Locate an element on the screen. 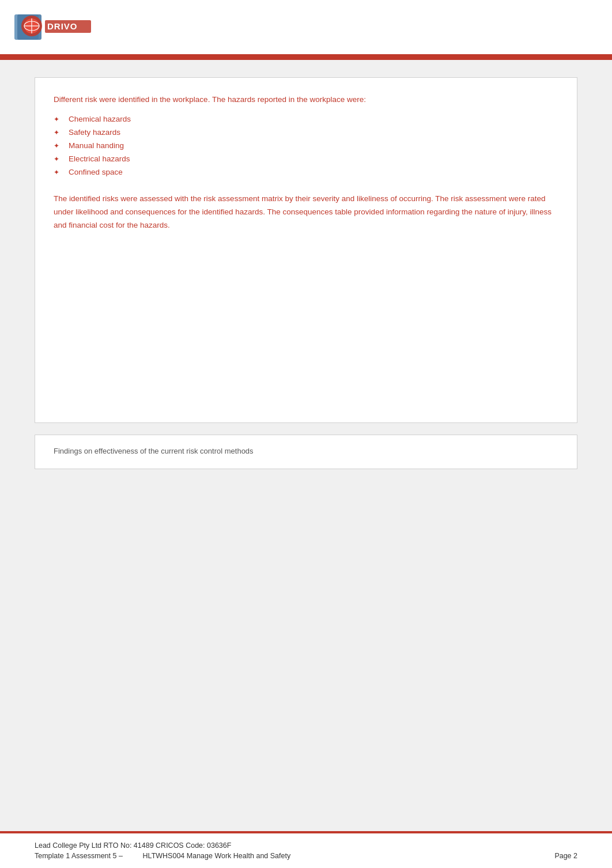 The width and height of the screenshot is (612, 868). list-item: ✦ Confined space is located at coordinates (306, 172).